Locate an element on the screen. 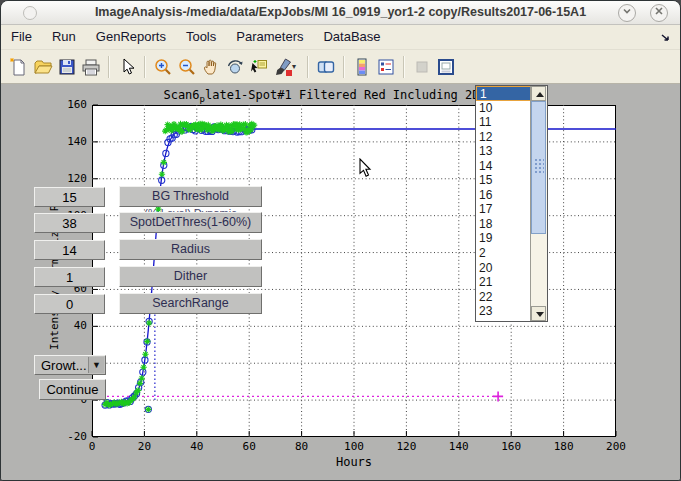  growth-dropdown-label: Growt... is located at coordinates (64, 366).